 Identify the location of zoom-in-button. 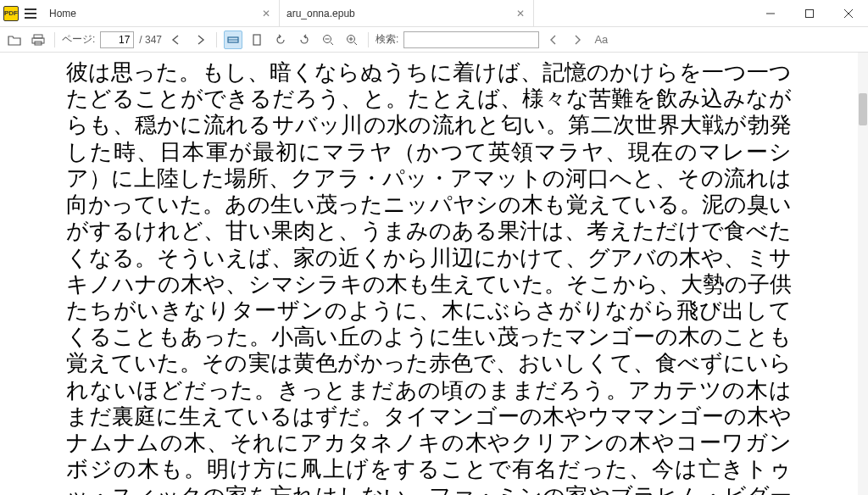
(352, 40).